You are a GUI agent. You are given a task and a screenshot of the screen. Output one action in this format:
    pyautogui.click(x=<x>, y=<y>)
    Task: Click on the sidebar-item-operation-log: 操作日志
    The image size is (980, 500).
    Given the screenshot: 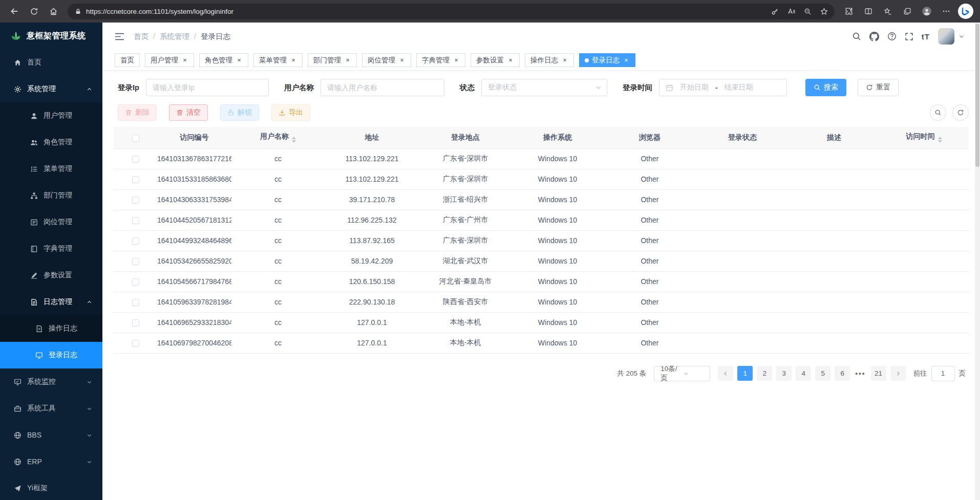 What is the action you would take?
    pyautogui.click(x=51, y=329)
    